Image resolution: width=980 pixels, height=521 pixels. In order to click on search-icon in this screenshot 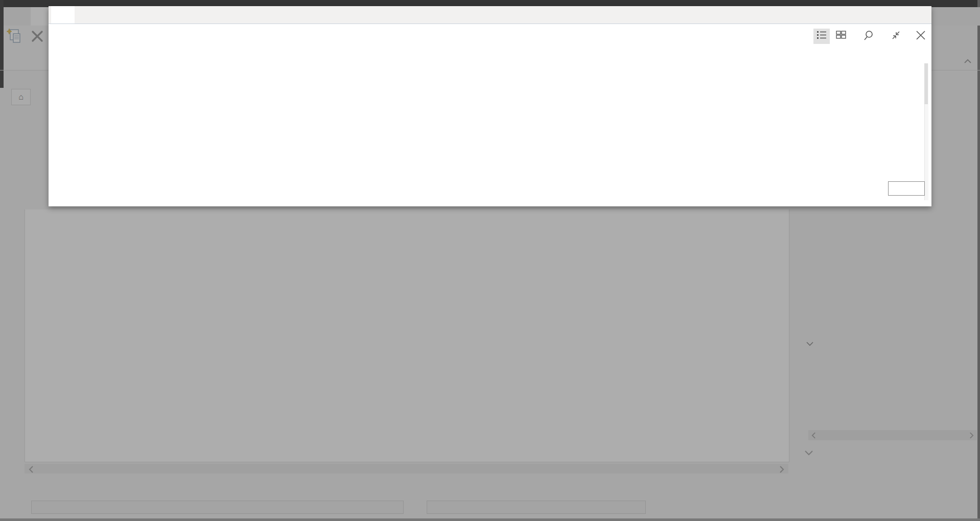, I will do `click(869, 36)`.